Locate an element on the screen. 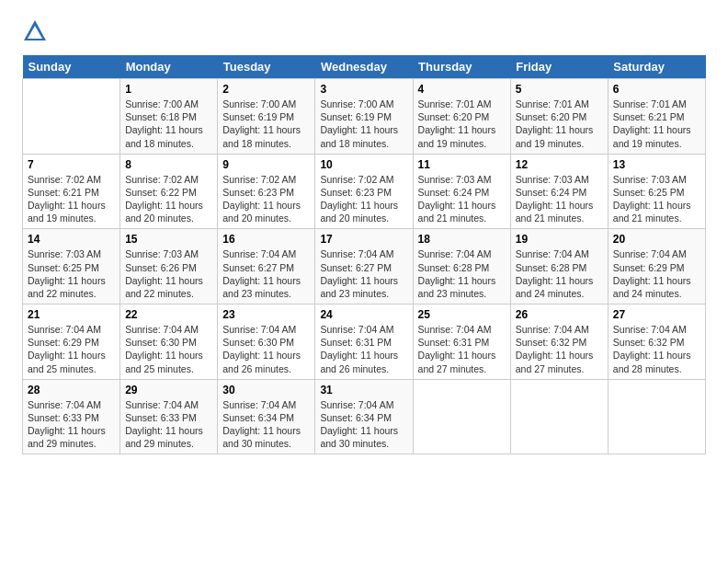 The width and height of the screenshot is (728, 563). day-cell: 19Sunrise: 7:04 AM Sunset: 6:28 PM Dayli… is located at coordinates (559, 267).